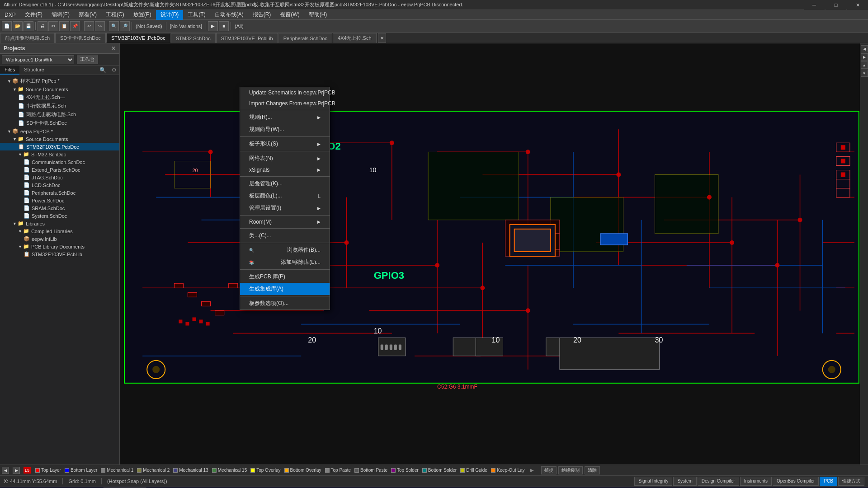 This screenshot has height=488, width=868. I want to click on menu-room: Room(M)▶, so click(285, 222).